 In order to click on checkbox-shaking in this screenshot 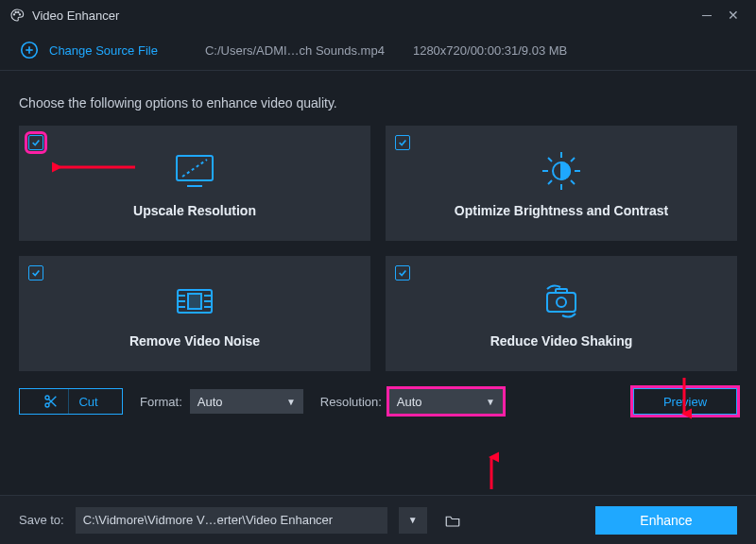, I will do `click(403, 273)`.